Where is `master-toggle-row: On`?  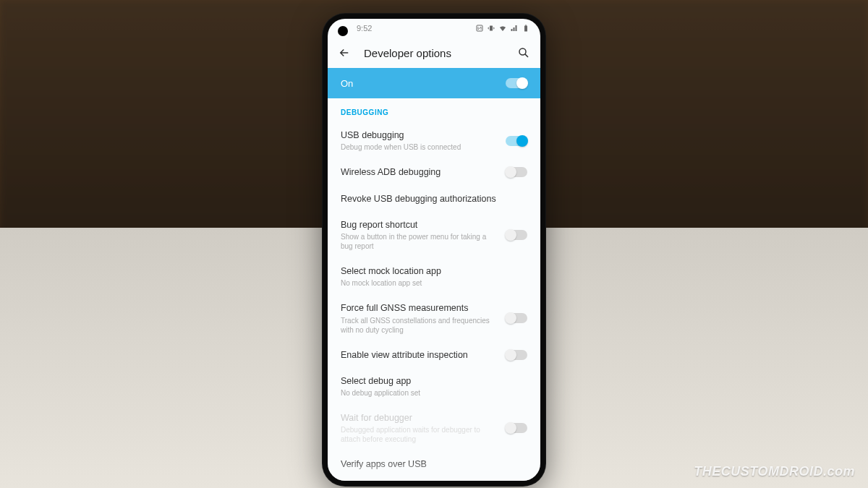
master-toggle-row: On is located at coordinates (434, 83).